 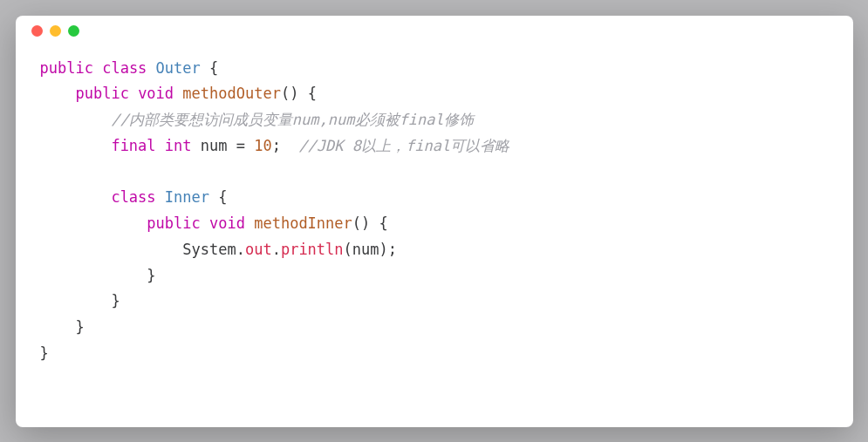 What do you see at coordinates (223, 146) in the screenshot?
I see `code-token: num =` at bounding box center [223, 146].